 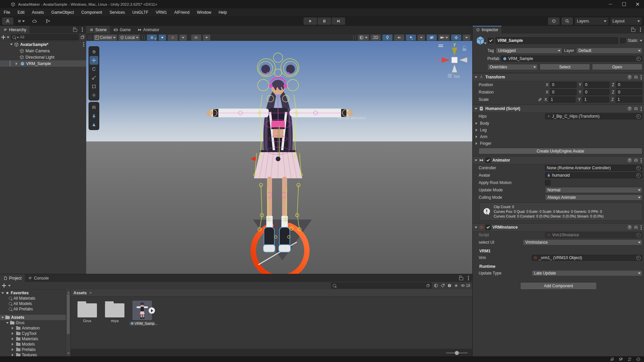 What do you see at coordinates (637, 4) in the screenshot?
I see `close-button` at bounding box center [637, 4].